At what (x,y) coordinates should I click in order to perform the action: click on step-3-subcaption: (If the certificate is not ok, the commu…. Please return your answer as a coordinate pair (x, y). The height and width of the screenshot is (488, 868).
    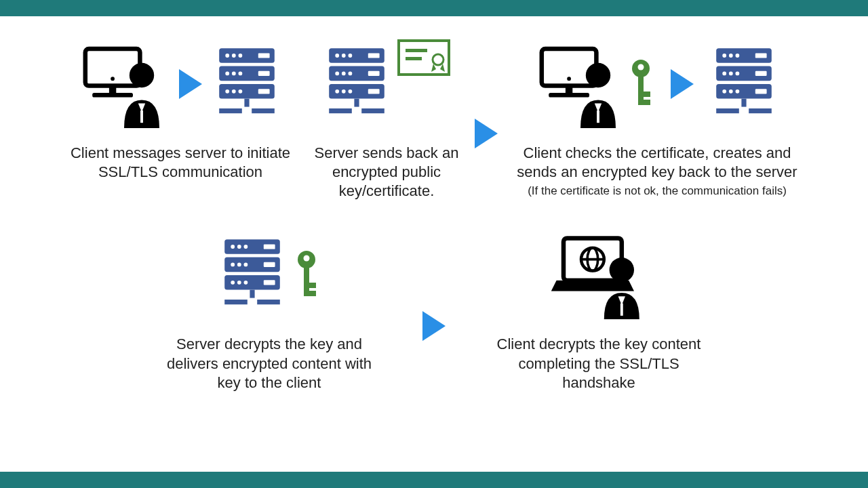
    Looking at the image, I should click on (657, 191).